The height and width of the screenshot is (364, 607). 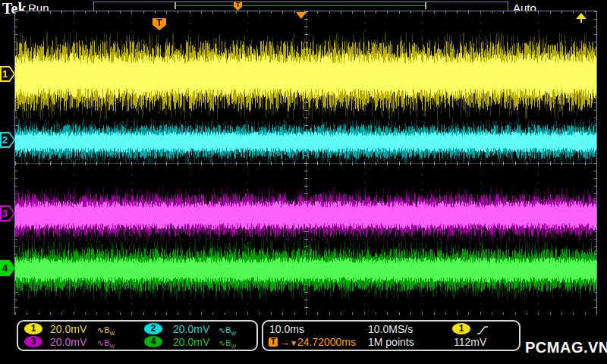 What do you see at coordinates (68, 329) in the screenshot?
I see `ch1-scale: 20.0mV` at bounding box center [68, 329].